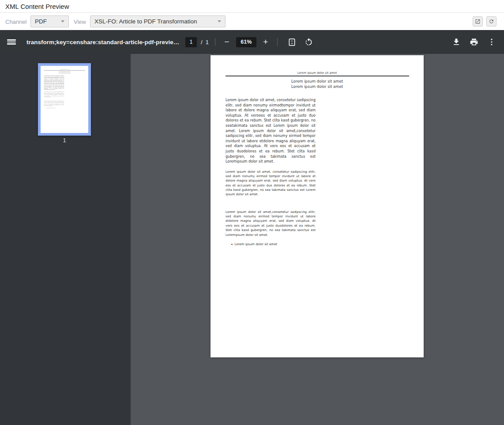 This screenshot has width=504, height=425. What do you see at coordinates (232, 245) in the screenshot?
I see `bullet-dot-icon` at bounding box center [232, 245].